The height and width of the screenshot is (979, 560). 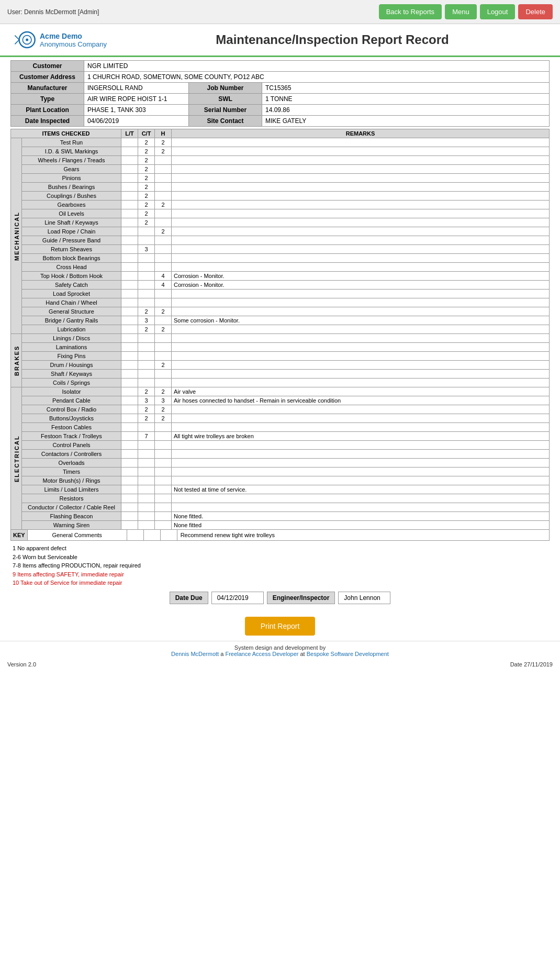 I want to click on inspection-item-label: Pendant Cable, so click(x=72, y=401).